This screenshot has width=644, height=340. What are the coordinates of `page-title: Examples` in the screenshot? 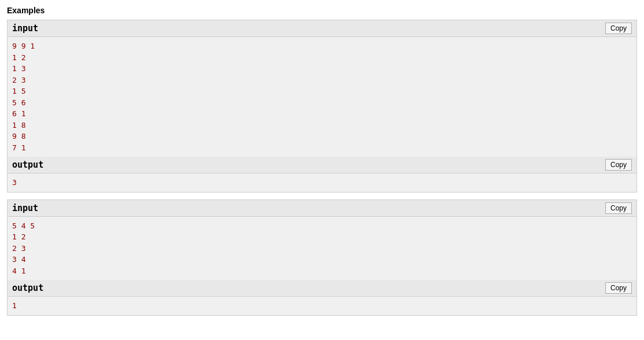 It's located at (322, 10).